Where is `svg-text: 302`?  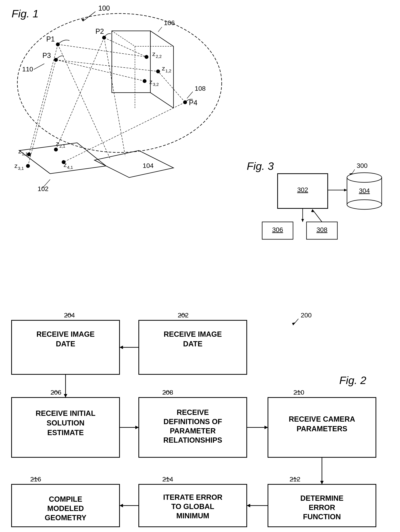 svg-text: 302 is located at coordinates (303, 190).